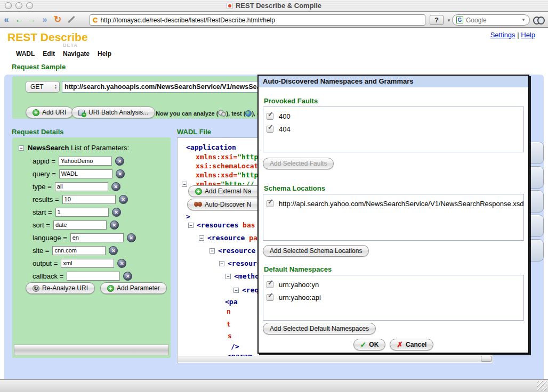 Image resolution: width=548 pixels, height=392 pixels. I want to click on search-engine-dropdown-icon: ▼, so click(523, 20).